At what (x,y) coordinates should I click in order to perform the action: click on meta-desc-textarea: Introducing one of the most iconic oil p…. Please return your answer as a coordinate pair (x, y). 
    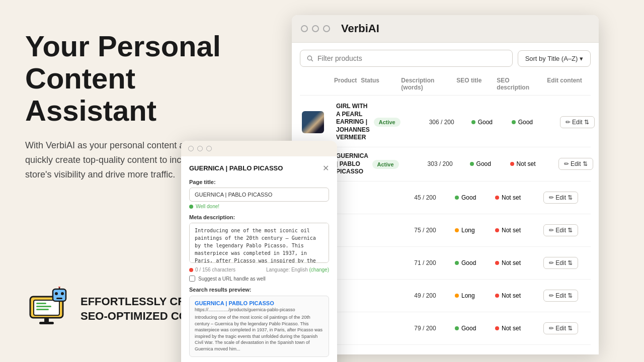
    Looking at the image, I should click on (259, 243).